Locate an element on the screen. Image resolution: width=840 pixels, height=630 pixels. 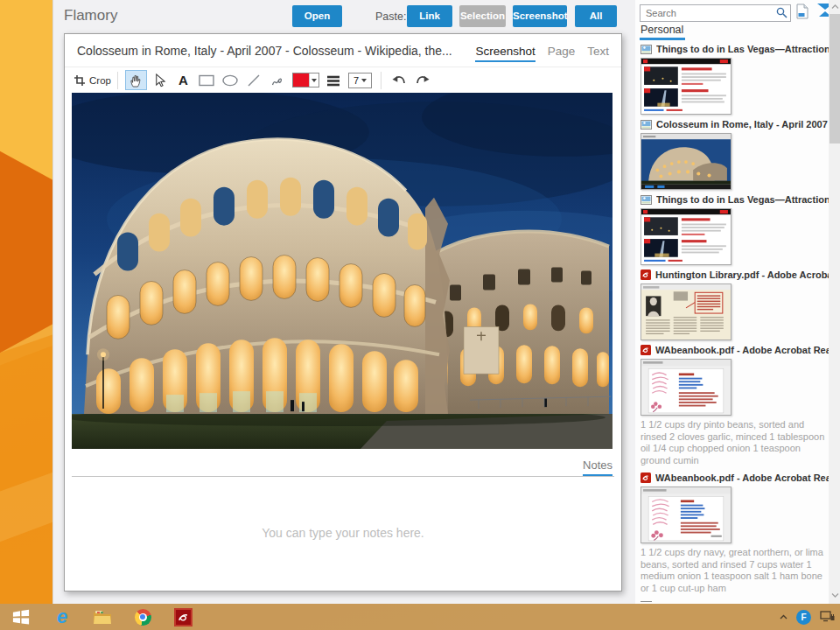
notes-divider is located at coordinates (343, 476).